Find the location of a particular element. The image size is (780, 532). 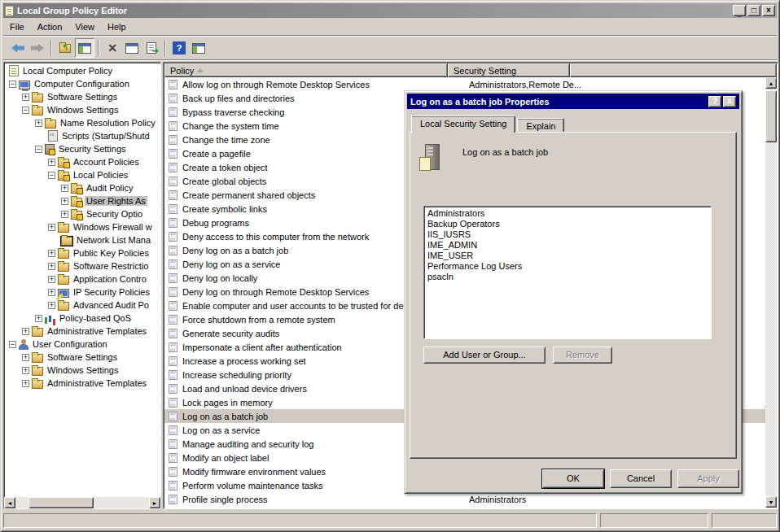

tree-item: Local Computer Policy is located at coordinates (59, 71).